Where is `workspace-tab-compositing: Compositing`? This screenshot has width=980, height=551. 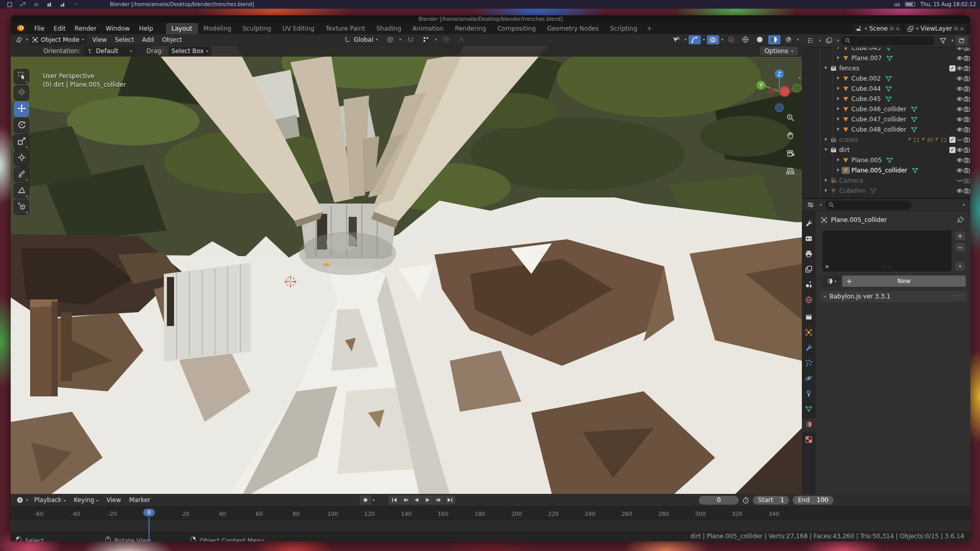
workspace-tab-compositing: Compositing is located at coordinates (517, 29).